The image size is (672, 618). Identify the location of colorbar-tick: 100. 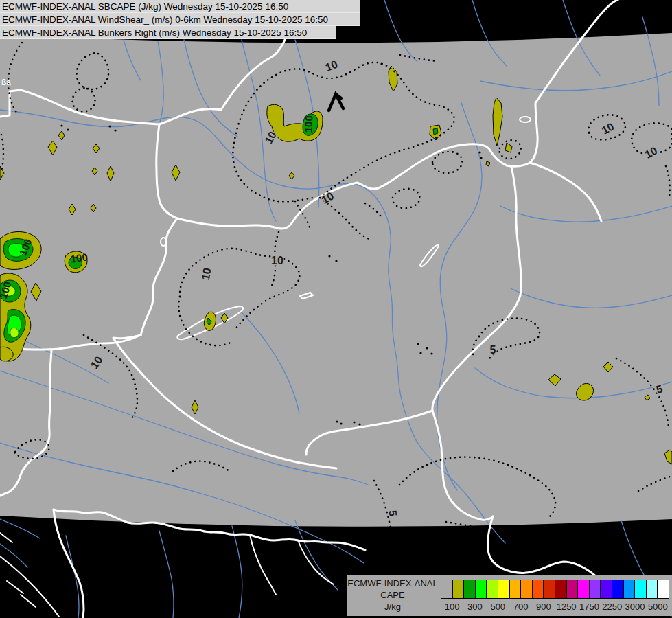
(452, 607).